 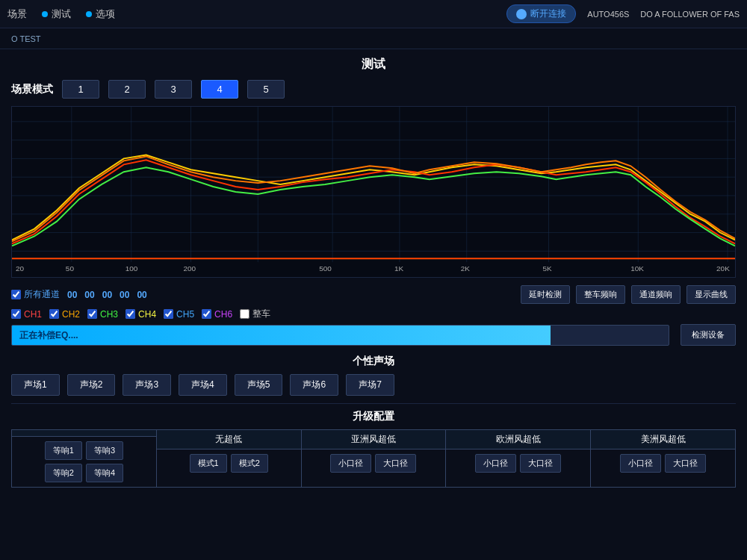 What do you see at coordinates (601, 294) in the screenshot?
I see `whole-freq-btn: 整车频响` at bounding box center [601, 294].